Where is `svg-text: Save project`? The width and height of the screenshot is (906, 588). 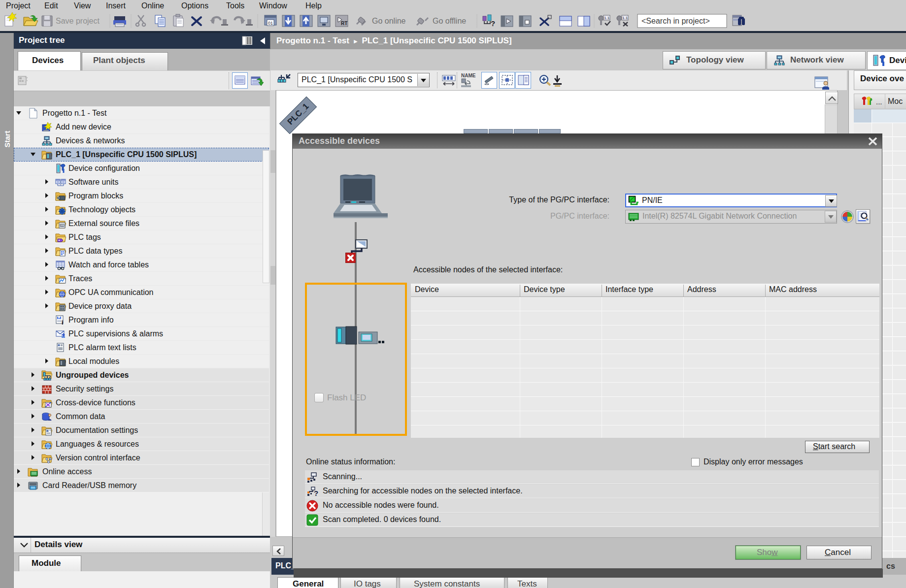 svg-text: Save project is located at coordinates (78, 21).